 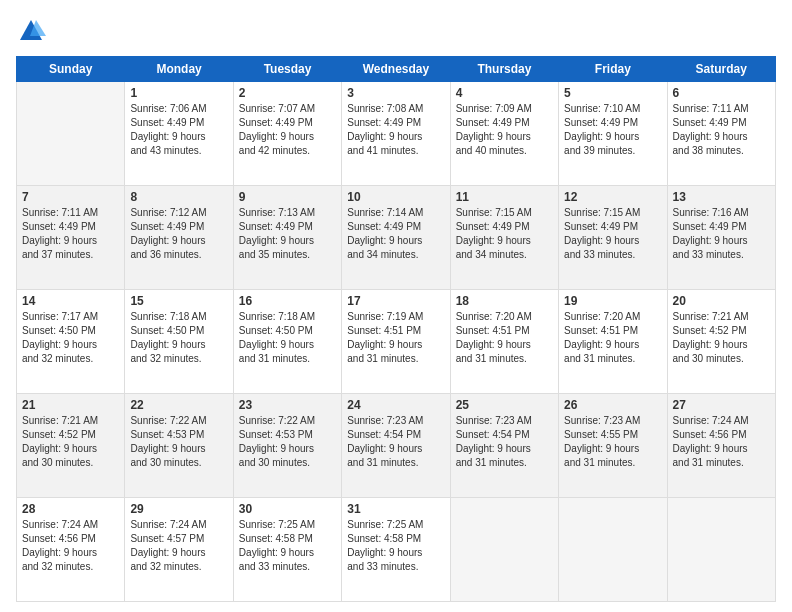 I want to click on day-info: Sunrise: 7:06 AM Sunset: 4:49 PM Dayligh…, so click(x=178, y=130).